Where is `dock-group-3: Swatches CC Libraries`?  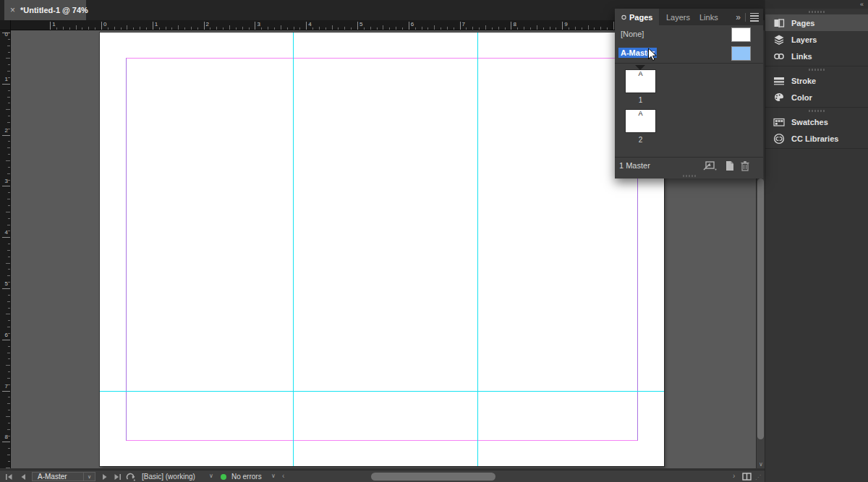
dock-group-3: Swatches CC Libraries is located at coordinates (817, 129).